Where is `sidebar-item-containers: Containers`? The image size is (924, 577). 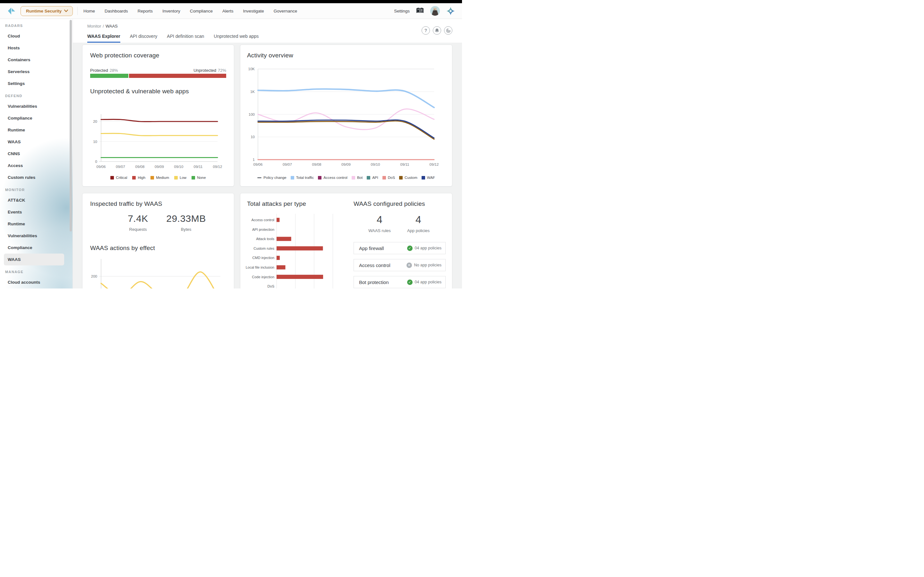 sidebar-item-containers: Containers is located at coordinates (36, 60).